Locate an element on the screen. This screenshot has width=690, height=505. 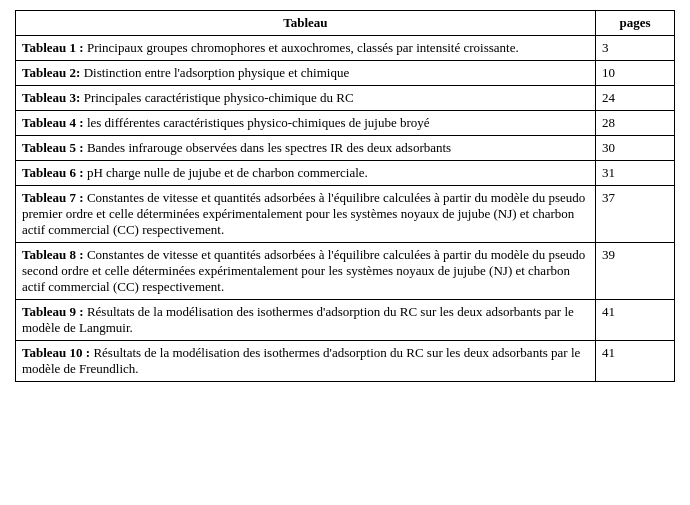
tableau-cell: Tableau 3: Principales caractéristique p… is located at coordinates (306, 98).